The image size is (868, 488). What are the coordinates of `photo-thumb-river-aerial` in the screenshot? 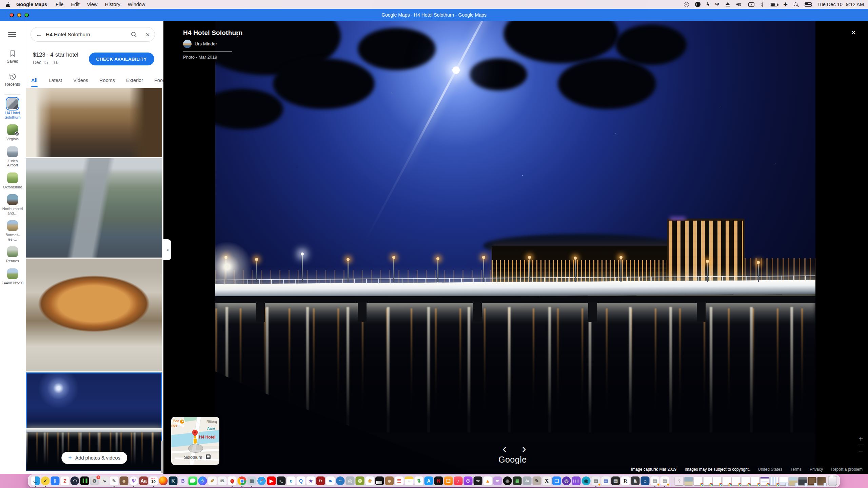 It's located at (94, 208).